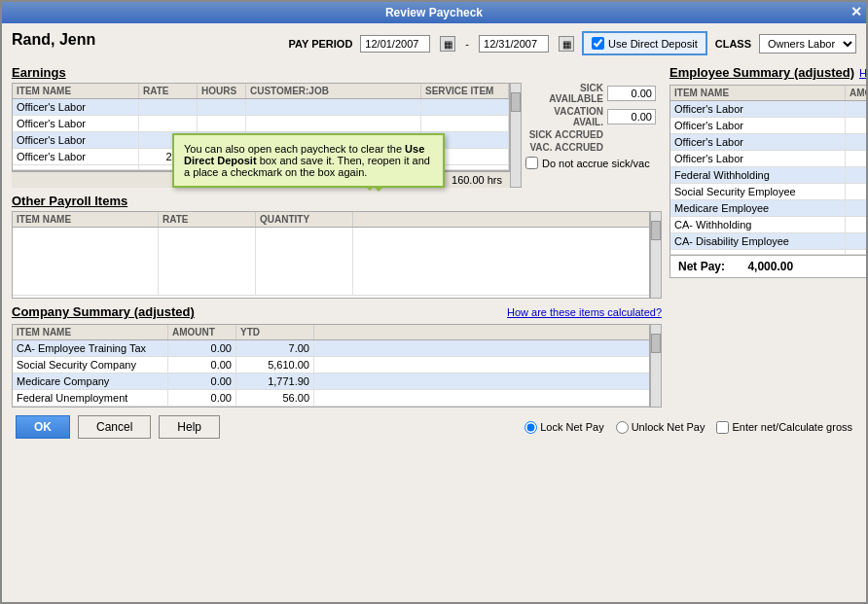 This screenshot has width=868, height=604. What do you see at coordinates (331, 220) in the screenshot?
I see `other-payroll-header: ITEM NAME RATE QUANTITY` at bounding box center [331, 220].